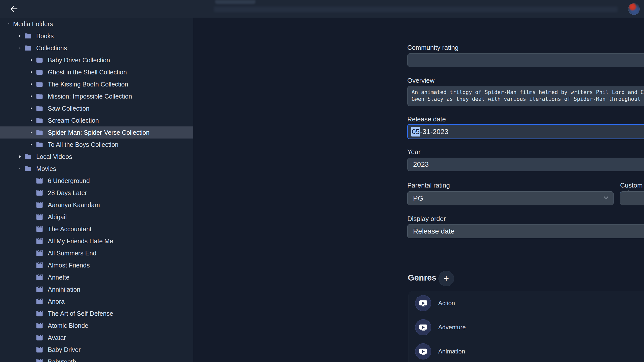 The height and width of the screenshot is (362, 644). Describe the element at coordinates (526, 60) in the screenshot. I see `community-rating-input` at that location.